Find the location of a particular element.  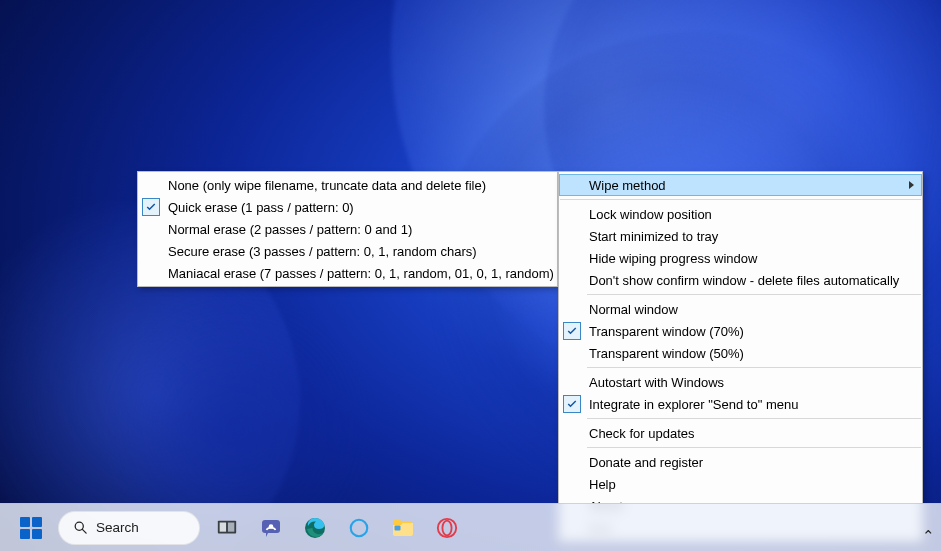

task-view-icon is located at coordinates (227, 528).